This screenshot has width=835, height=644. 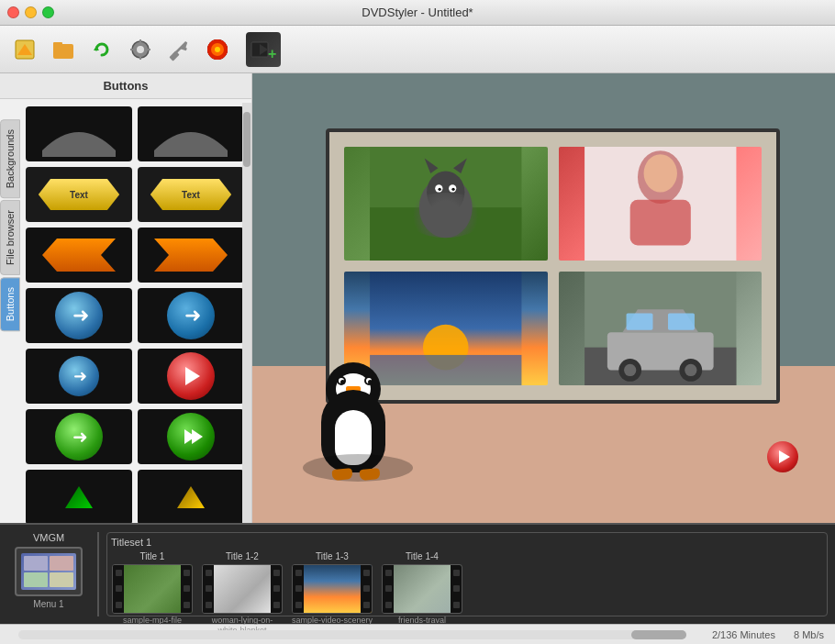 I want to click on titles-row: Title 1 sample-mp4-file, so click(x=467, y=594).